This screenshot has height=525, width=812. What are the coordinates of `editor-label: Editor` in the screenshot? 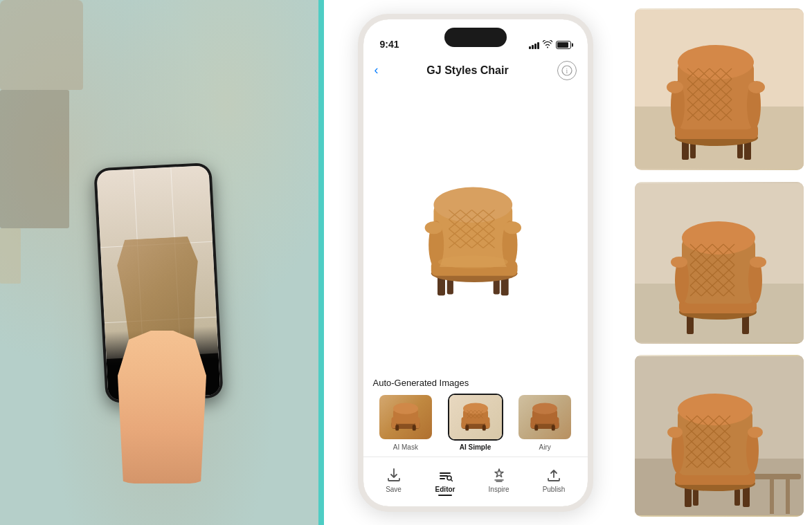 It's located at (446, 490).